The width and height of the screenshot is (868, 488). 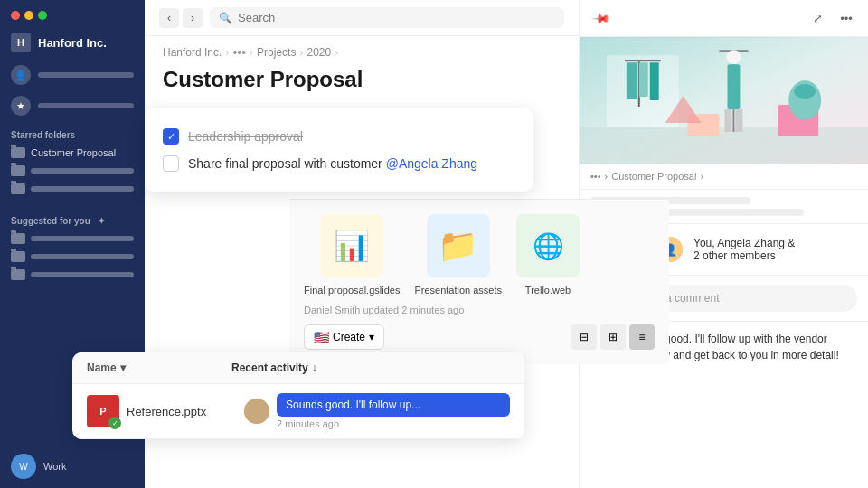 What do you see at coordinates (72, 44) in the screenshot?
I see `org-name-row: H Hanford Inc.` at bounding box center [72, 44].